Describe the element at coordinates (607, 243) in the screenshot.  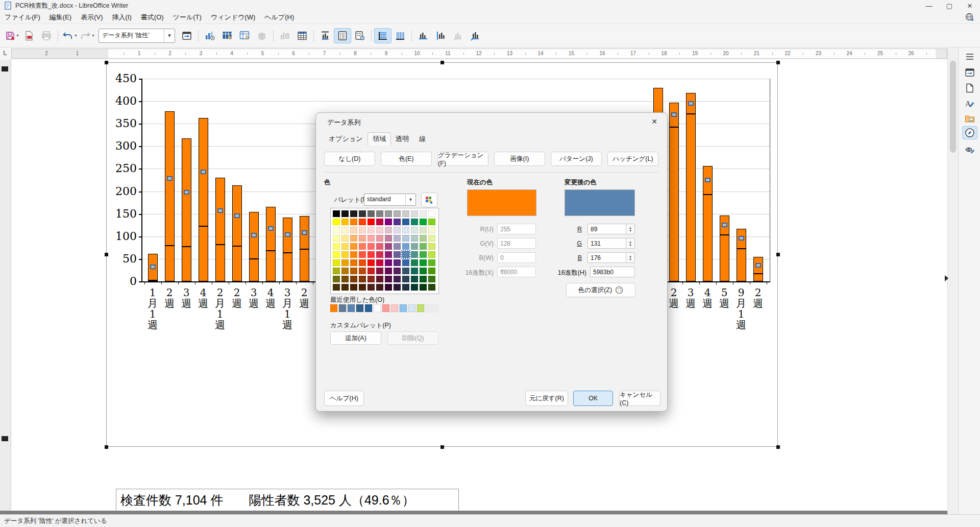
I see `new-g-field: 131` at that location.